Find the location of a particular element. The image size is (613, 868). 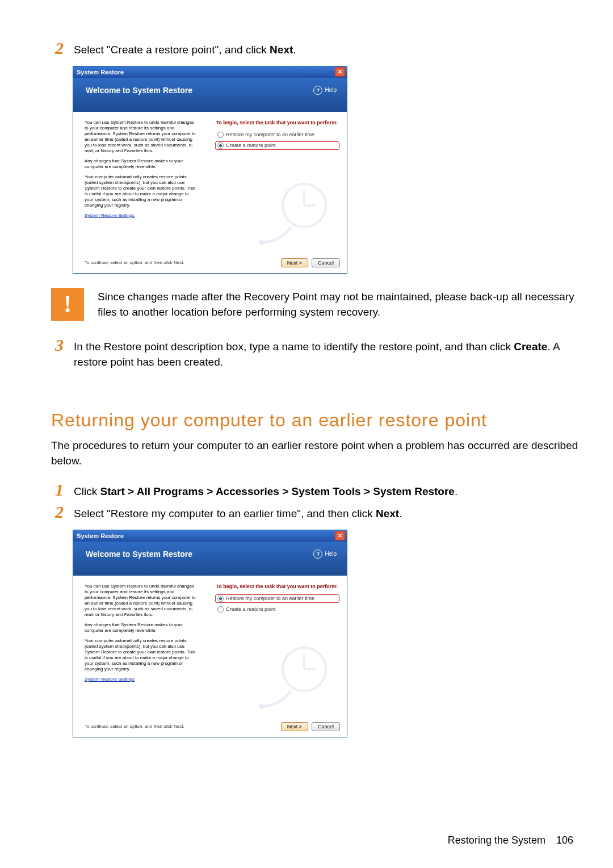

dialog2-right-title: To begin, select the task that you want … is located at coordinates (277, 586).